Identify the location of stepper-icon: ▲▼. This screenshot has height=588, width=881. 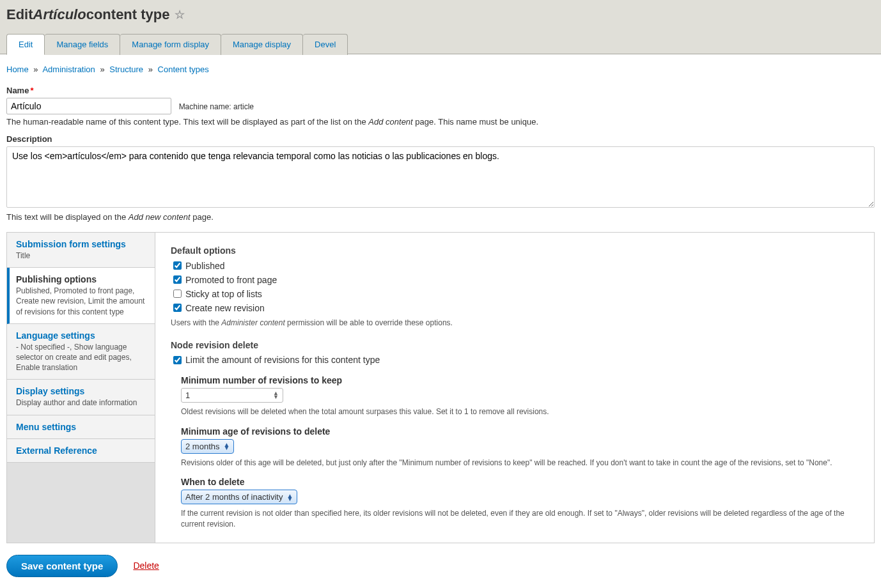
(276, 395).